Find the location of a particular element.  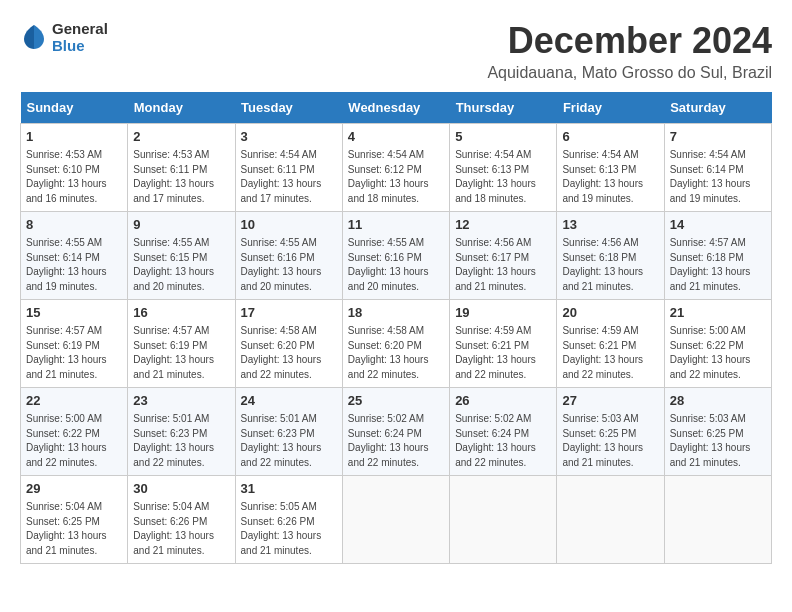

day-cell: 31Sunrise: 5:05 AMSunset: 6:26 PMDayligh… is located at coordinates (288, 520).